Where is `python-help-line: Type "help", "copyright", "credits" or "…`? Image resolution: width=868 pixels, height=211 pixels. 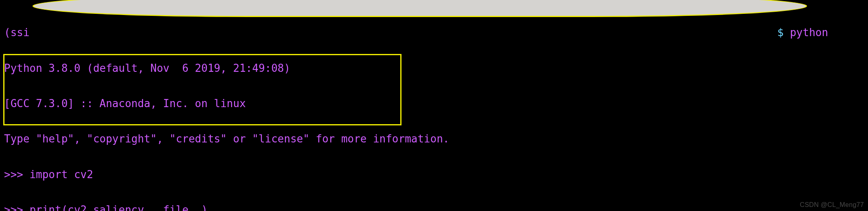
python-help-line: Type "help", "copyright", "credits" or "… is located at coordinates (434, 139).